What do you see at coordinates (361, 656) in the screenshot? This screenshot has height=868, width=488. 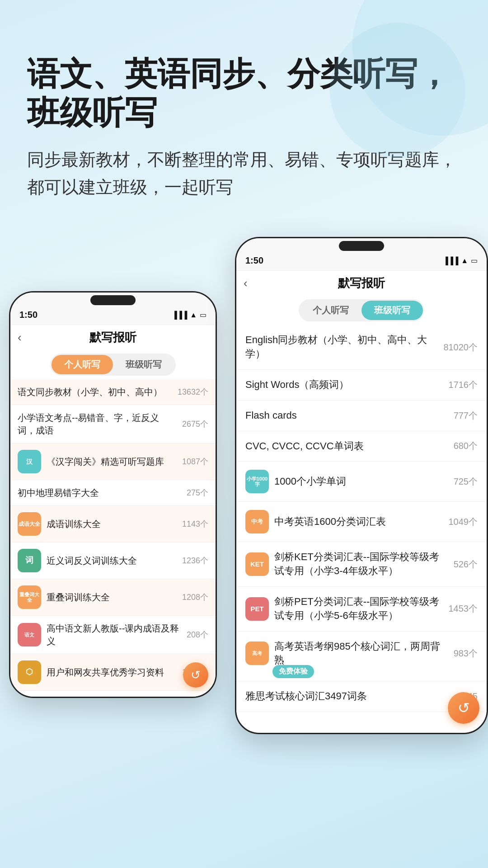 I see `list-item: 高考 高考英语考纲985个核心词汇，两周背熟 983个 免费体验` at bounding box center [361, 656].